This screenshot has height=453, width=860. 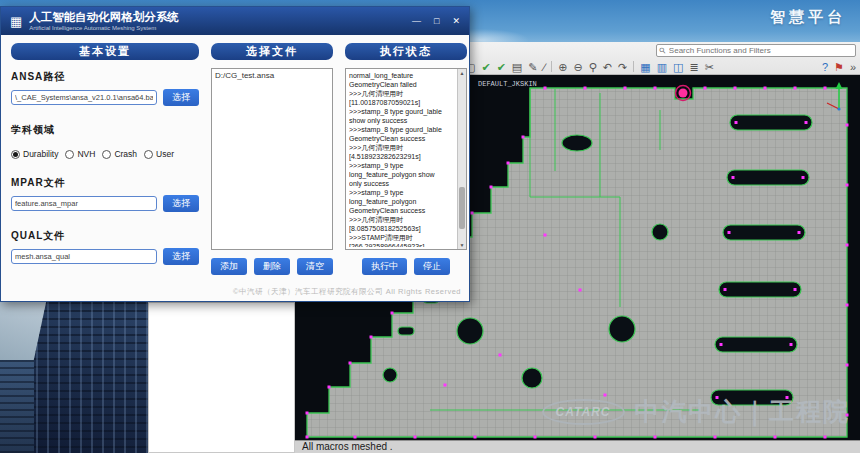 I want to click on stop-button: 停止, so click(x=432, y=266).